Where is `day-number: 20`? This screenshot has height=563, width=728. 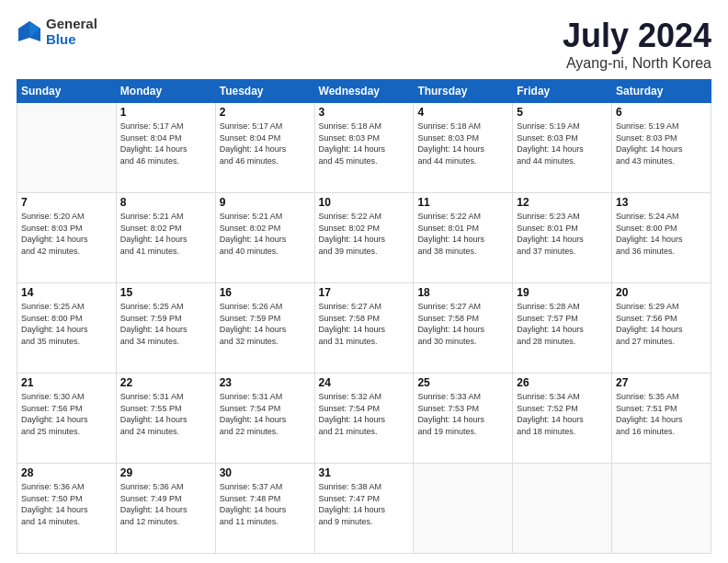
day-number: 20 is located at coordinates (662, 293).